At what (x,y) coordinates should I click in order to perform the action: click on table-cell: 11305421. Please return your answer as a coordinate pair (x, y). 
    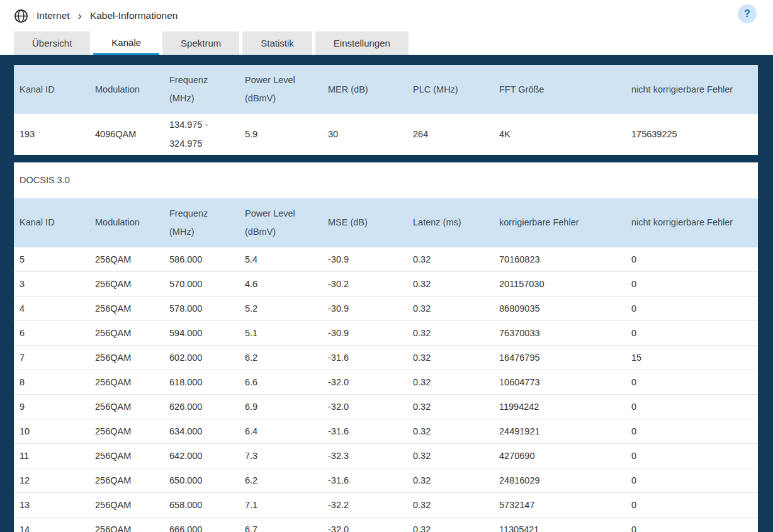
    Looking at the image, I should click on (560, 525).